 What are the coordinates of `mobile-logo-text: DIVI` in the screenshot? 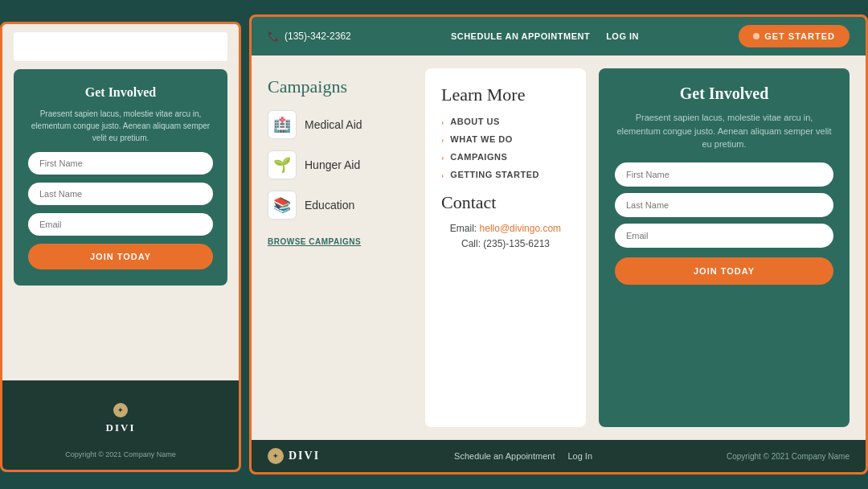 It's located at (121, 428).